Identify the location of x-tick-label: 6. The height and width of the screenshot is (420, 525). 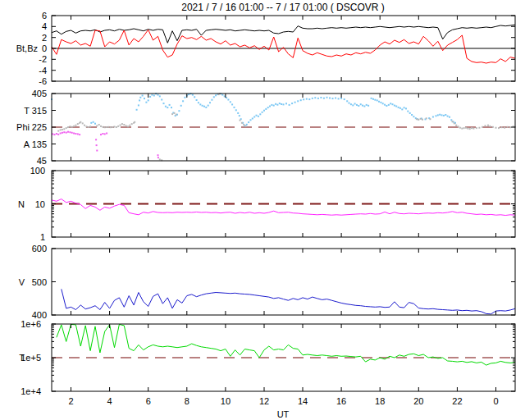
(148, 401).